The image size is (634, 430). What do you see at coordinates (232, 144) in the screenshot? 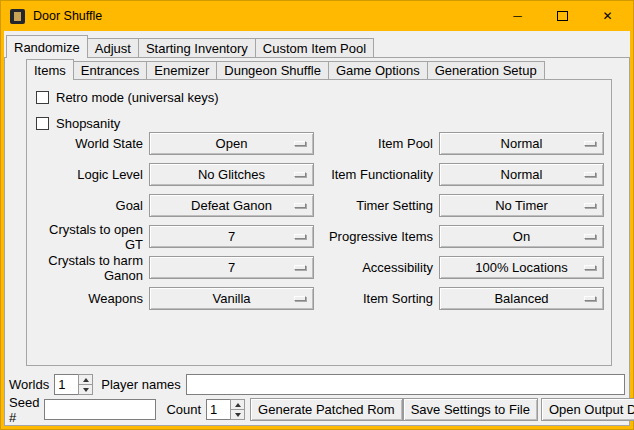
I see `world-state-dropdown: Open` at bounding box center [232, 144].